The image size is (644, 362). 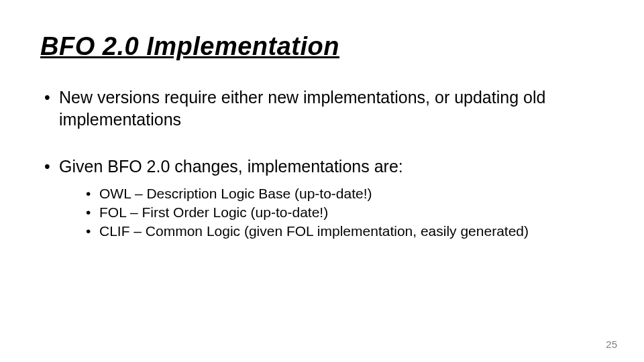 What do you see at coordinates (331, 213) in the screenshot?
I see `sub-bullet-item: FOL – First Order Logic (up-to-date!)` at bounding box center [331, 213].